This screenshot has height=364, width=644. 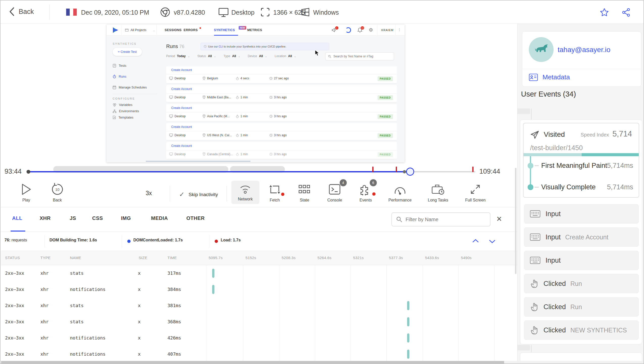 I want to click on network-panel-button: Network, so click(x=245, y=192).